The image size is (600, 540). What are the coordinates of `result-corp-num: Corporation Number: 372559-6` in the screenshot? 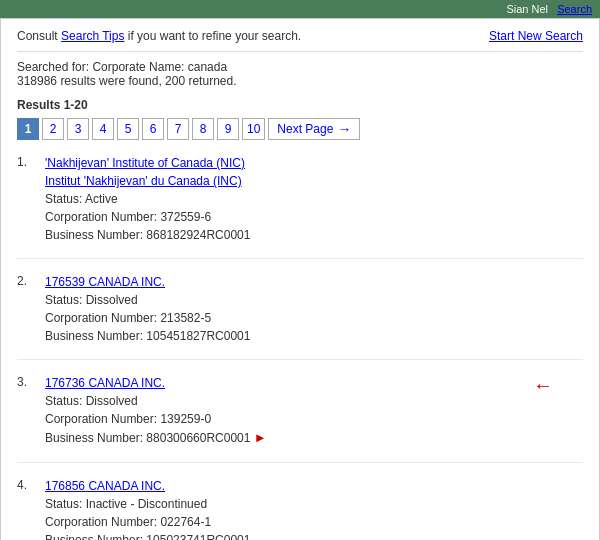 It's located at (314, 217).